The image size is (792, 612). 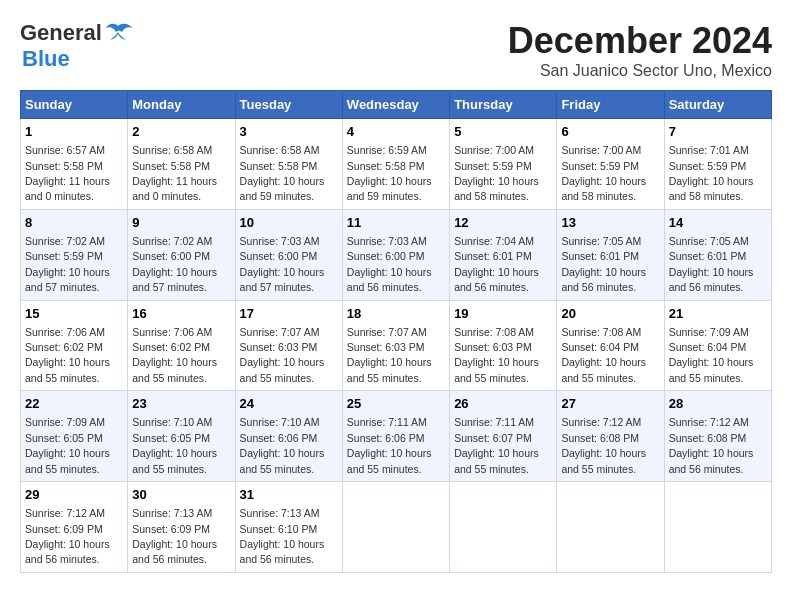 I want to click on col-saturday: Saturday, so click(x=718, y=105).